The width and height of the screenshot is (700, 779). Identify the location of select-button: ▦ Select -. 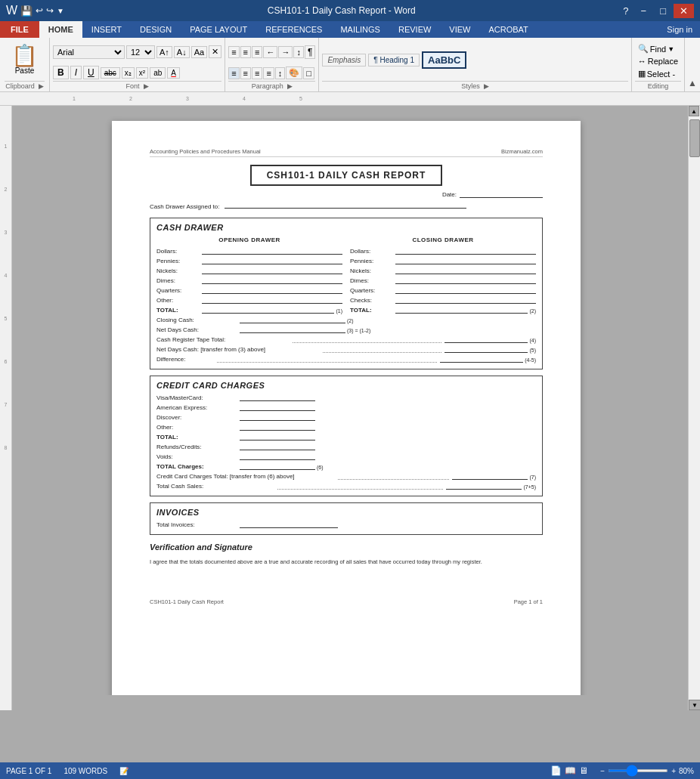
(658, 74).